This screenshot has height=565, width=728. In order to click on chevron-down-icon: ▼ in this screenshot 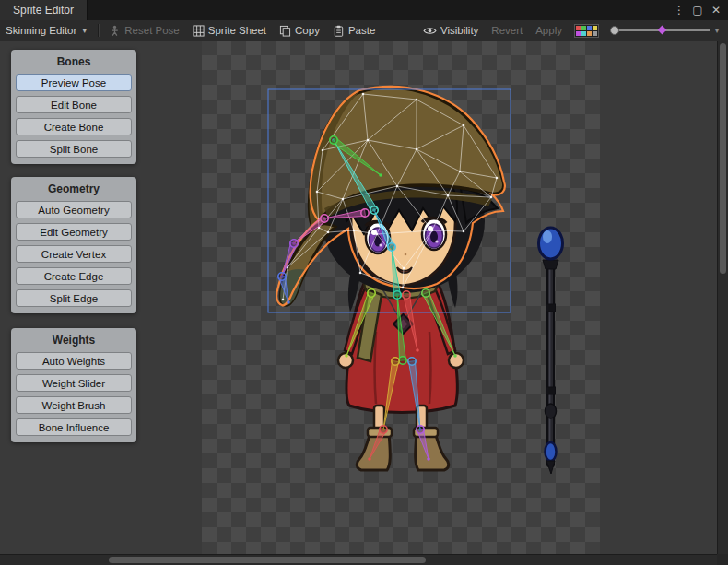, I will do `click(85, 31)`.